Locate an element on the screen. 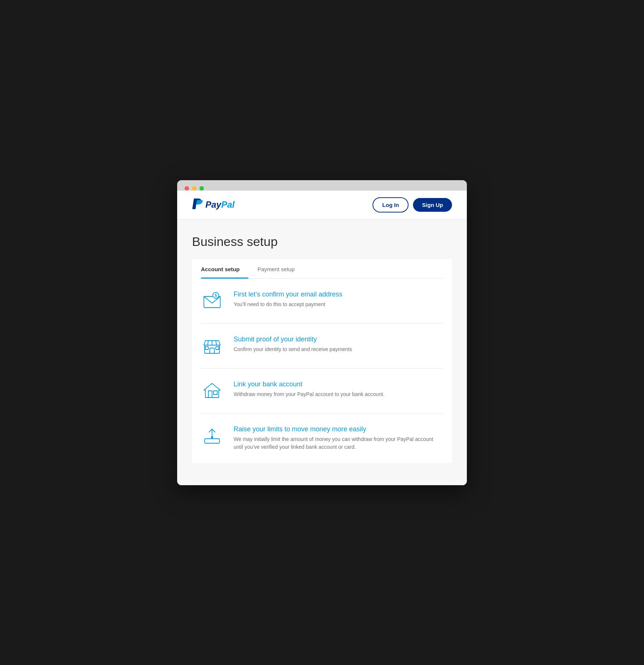 This screenshot has width=644, height=665. setup-item-limits: Raise your limits to move money more eas… is located at coordinates (322, 438).